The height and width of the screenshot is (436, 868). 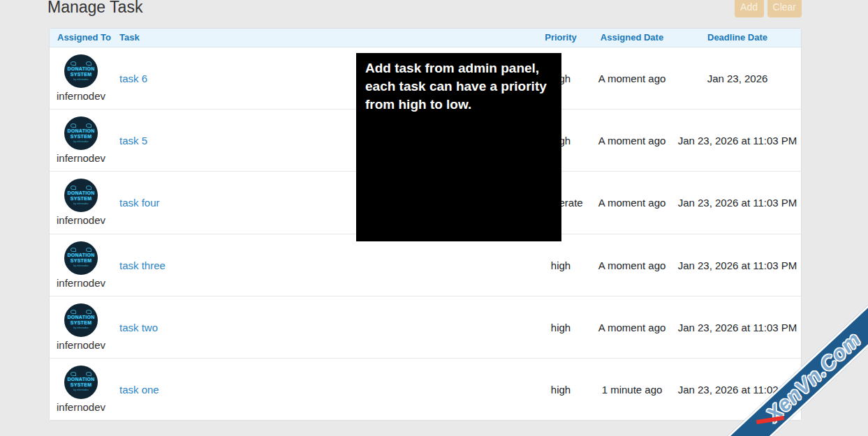 What do you see at coordinates (632, 38) in the screenshot?
I see `header-assigned-date: Assigned Date` at bounding box center [632, 38].